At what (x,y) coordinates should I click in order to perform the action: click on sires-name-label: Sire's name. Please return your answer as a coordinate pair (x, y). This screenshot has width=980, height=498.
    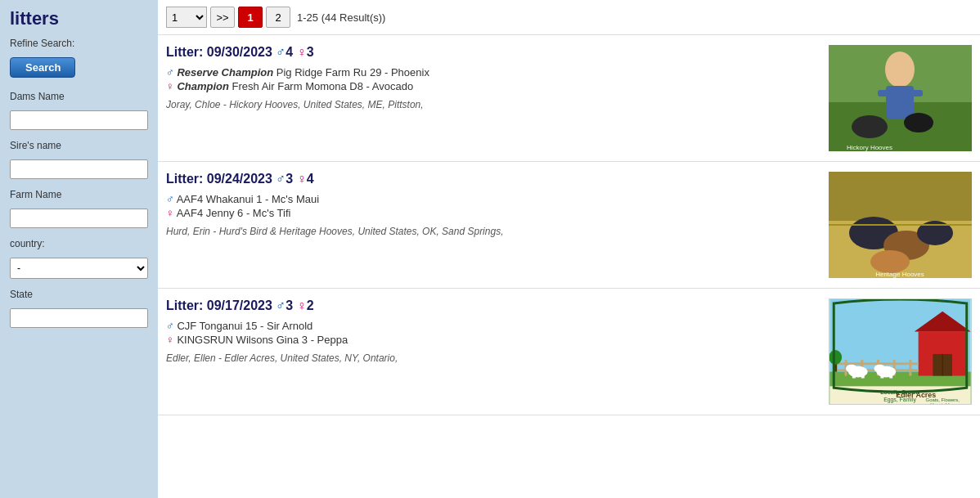
    Looking at the image, I should click on (79, 146).